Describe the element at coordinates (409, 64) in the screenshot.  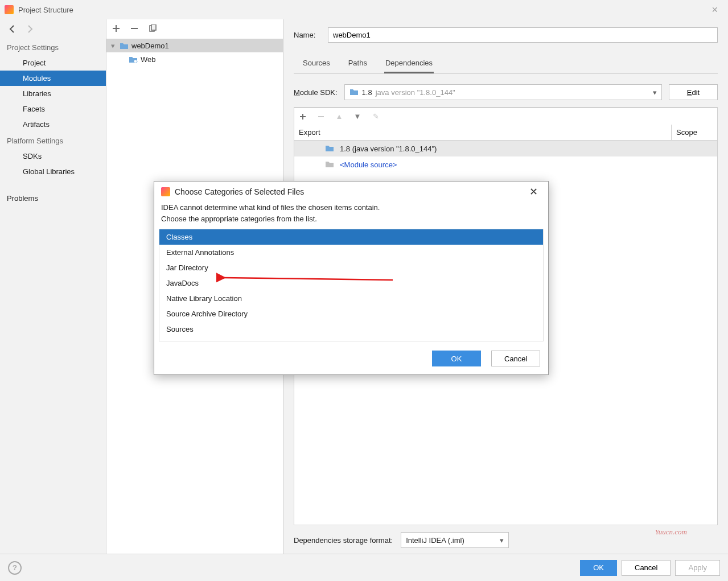
I see `tab-dependencies: Dependencies` at that location.